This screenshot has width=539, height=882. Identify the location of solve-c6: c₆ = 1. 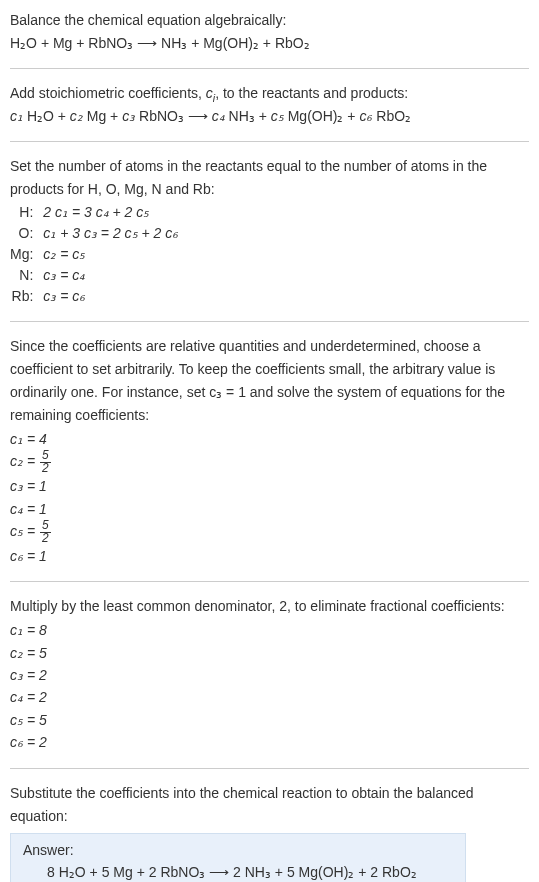
(270, 556).